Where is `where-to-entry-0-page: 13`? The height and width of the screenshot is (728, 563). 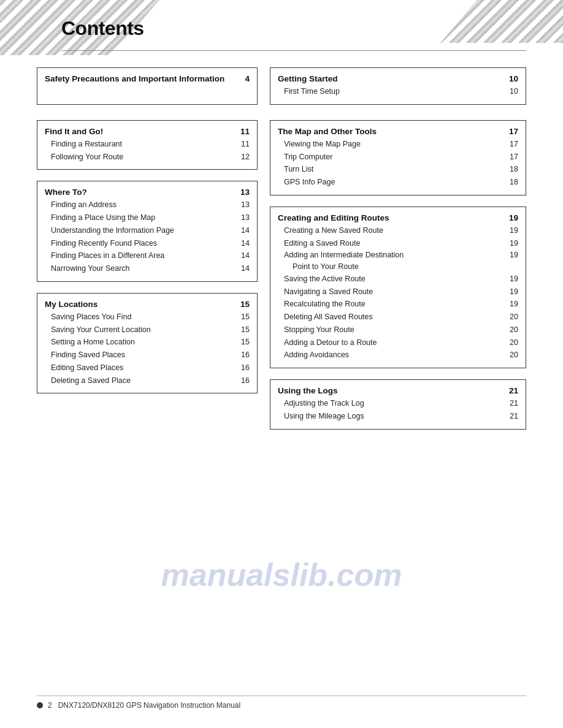
where-to-entry-0-page: 13 is located at coordinates (245, 205).